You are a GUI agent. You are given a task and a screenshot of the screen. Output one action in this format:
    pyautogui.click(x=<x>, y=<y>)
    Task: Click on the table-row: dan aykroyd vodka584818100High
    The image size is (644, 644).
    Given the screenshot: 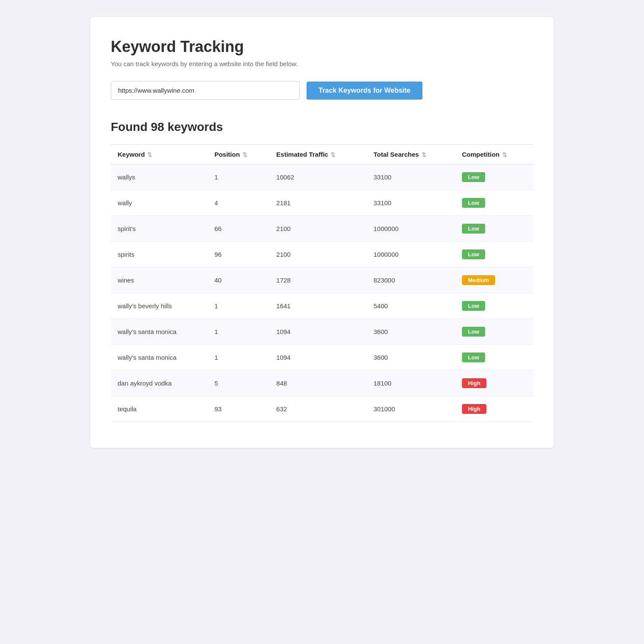 What is the action you would take?
    pyautogui.click(x=322, y=383)
    